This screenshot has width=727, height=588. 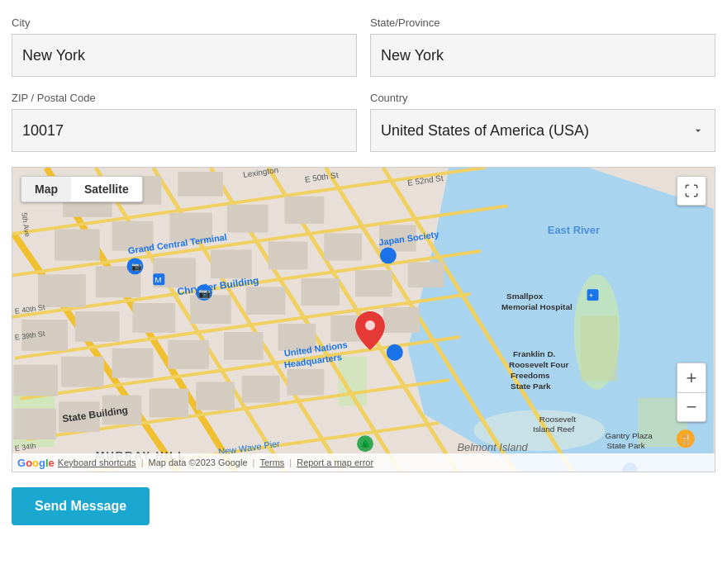 What do you see at coordinates (539, 365) in the screenshot?
I see `svg-text: Roosevelt Four` at bounding box center [539, 365].